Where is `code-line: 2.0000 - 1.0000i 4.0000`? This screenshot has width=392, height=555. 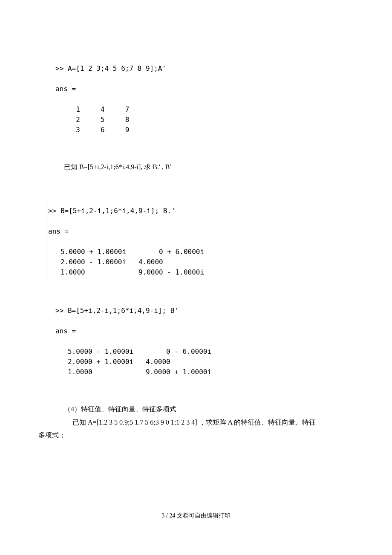
code-line: 2.0000 - 1.0000i 4.0000 is located at coordinates (126, 262).